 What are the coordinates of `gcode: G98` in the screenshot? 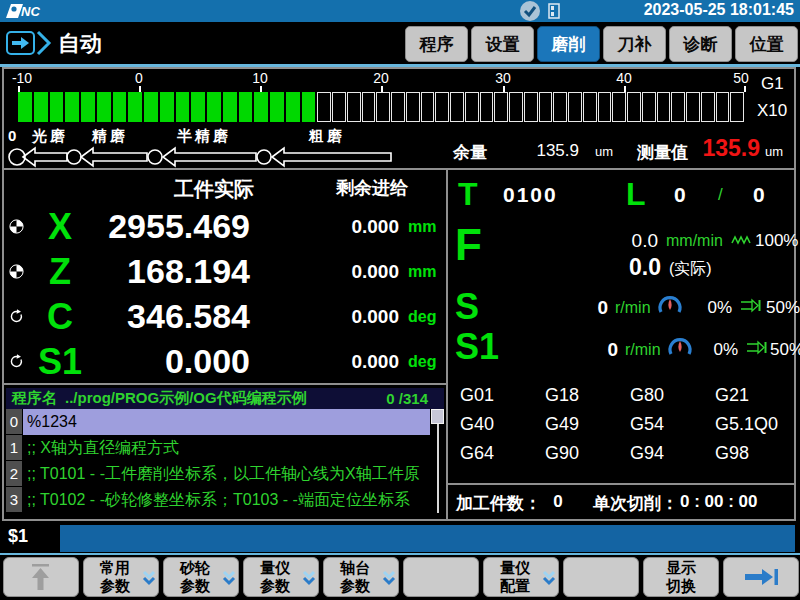 It's located at (755, 454).